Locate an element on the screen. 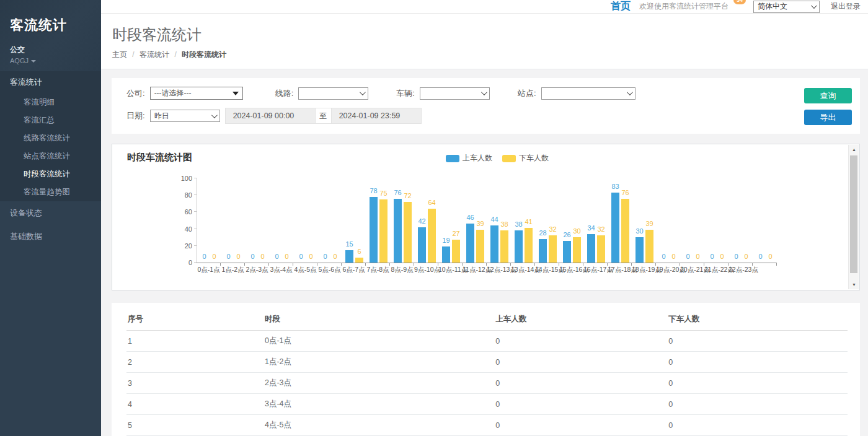  table-cell: 3点-4点 is located at coordinates (379, 404).